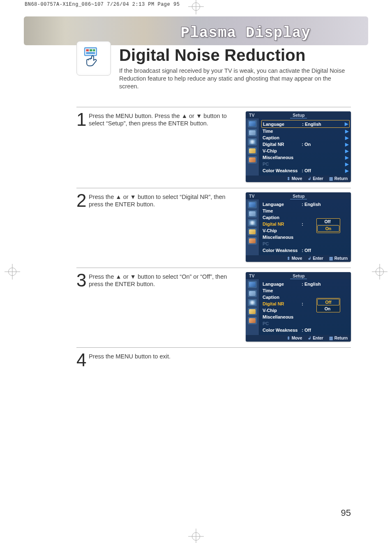 The width and height of the screenshot is (392, 543). I want to click on step-number: 2, so click(83, 227).